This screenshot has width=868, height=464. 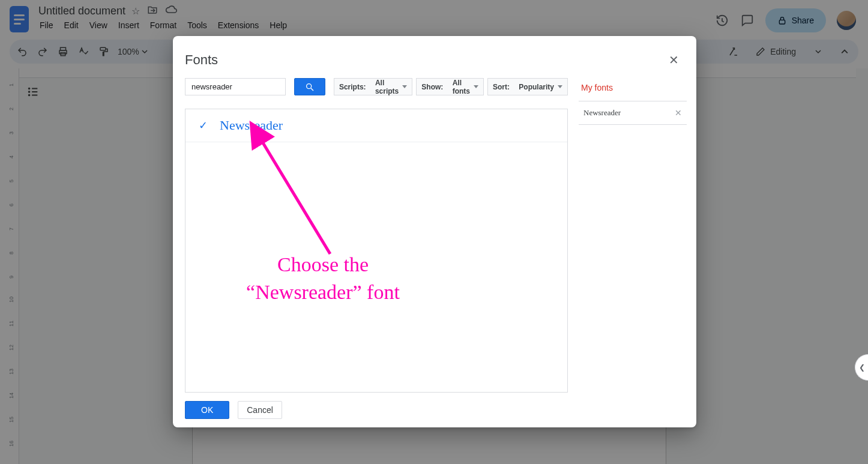 I want to click on my-fonts-list: Newsreader ✕, so click(x=633, y=113).